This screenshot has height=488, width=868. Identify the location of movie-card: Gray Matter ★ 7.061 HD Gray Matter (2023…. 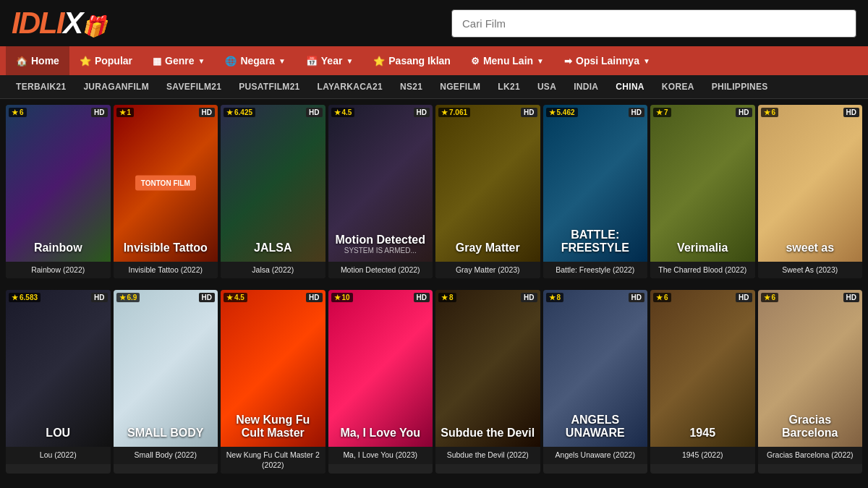
(488, 192).